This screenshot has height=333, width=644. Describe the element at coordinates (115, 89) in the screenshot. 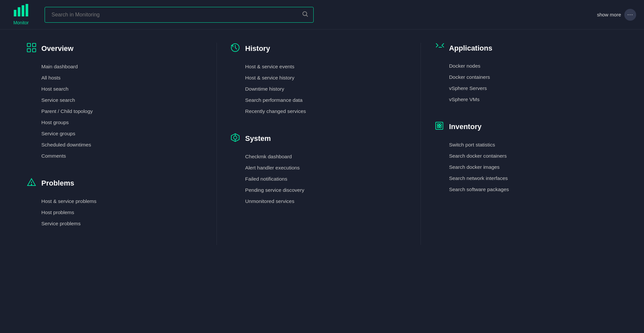

I see `menu-host-search: Host search` at that location.